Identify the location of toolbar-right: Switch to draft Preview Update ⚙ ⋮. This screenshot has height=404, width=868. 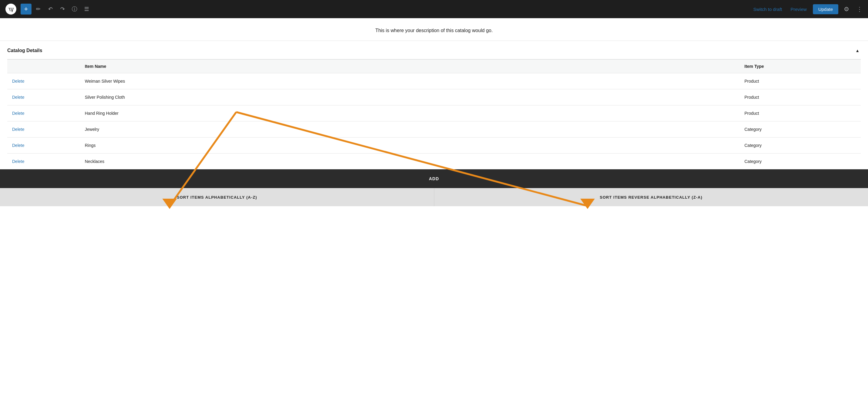
(807, 9).